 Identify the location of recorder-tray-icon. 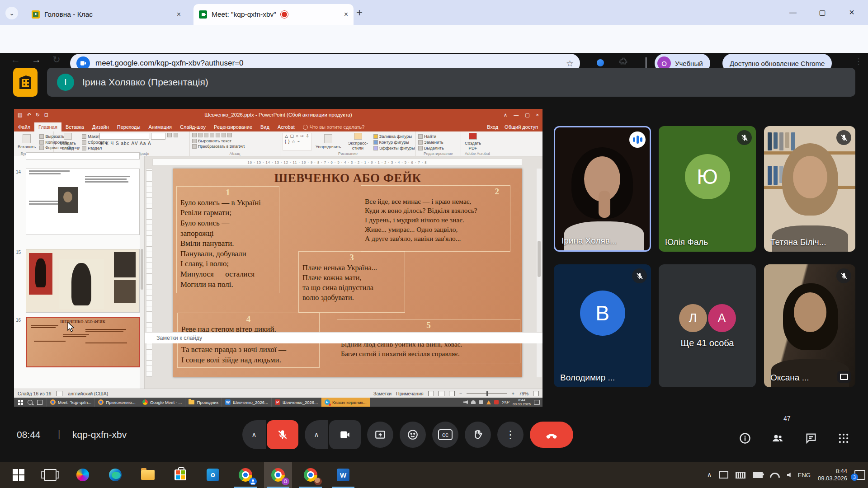
(496, 402).